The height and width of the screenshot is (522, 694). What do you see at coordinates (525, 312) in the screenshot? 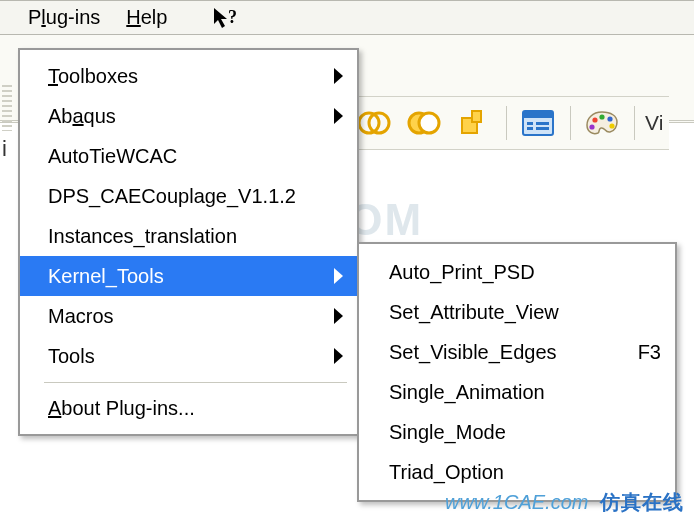
I see `text: Set_Attribute_View` at bounding box center [525, 312].